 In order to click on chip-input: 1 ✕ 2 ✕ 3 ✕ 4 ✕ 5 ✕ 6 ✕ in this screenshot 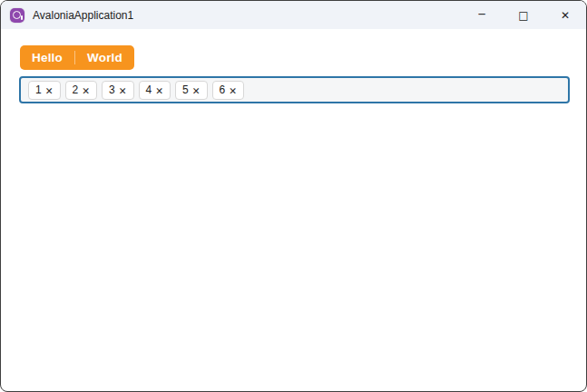, I will do `click(294, 90)`.